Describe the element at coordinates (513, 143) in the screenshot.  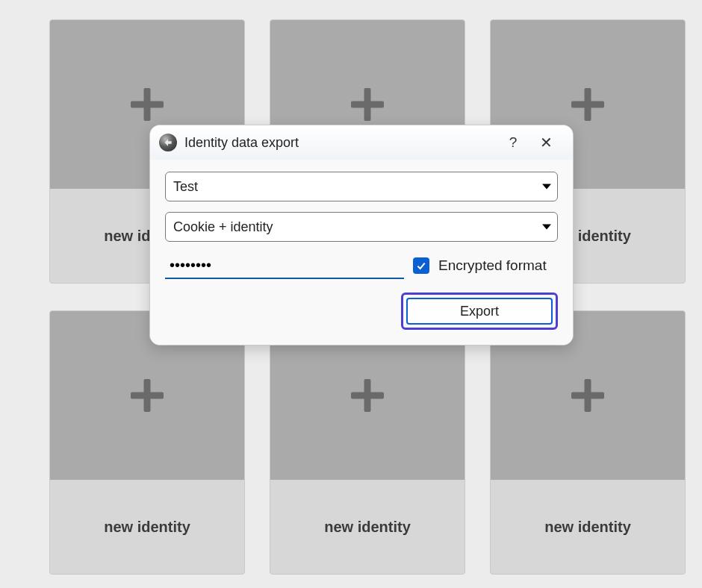
I see `help-button: ?` at that location.